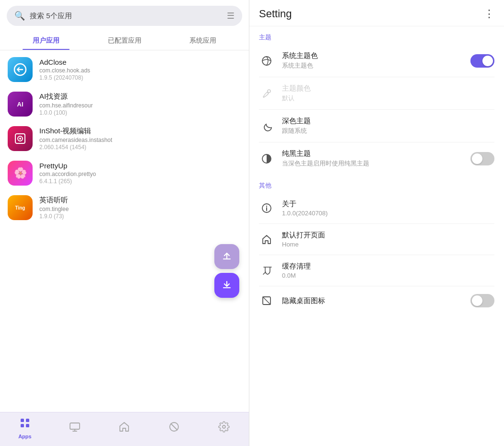 Image resolution: width=504 pixels, height=446 pixels. I want to click on settings-icon, so click(224, 428).